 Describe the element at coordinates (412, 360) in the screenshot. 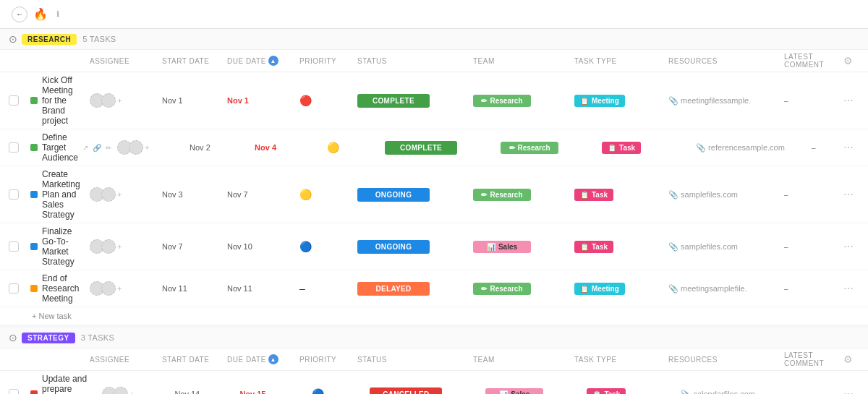

I see `status-col: STATUS` at that location.